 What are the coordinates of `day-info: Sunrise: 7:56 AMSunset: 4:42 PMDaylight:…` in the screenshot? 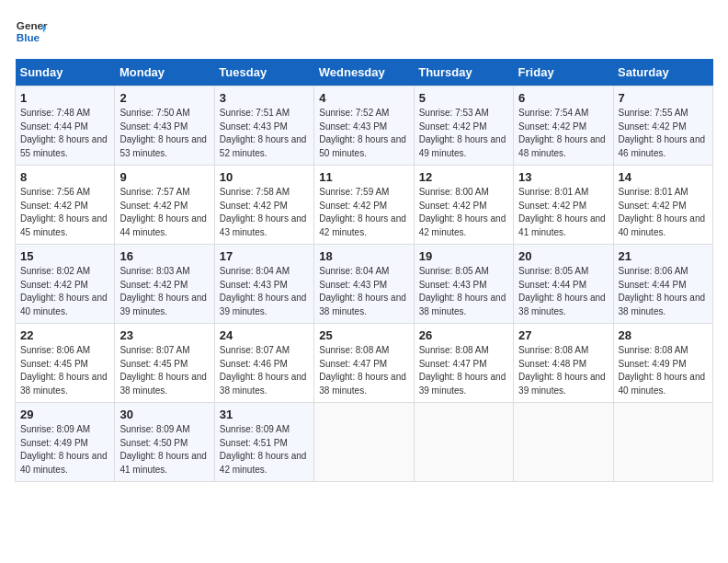 It's located at (64, 213).